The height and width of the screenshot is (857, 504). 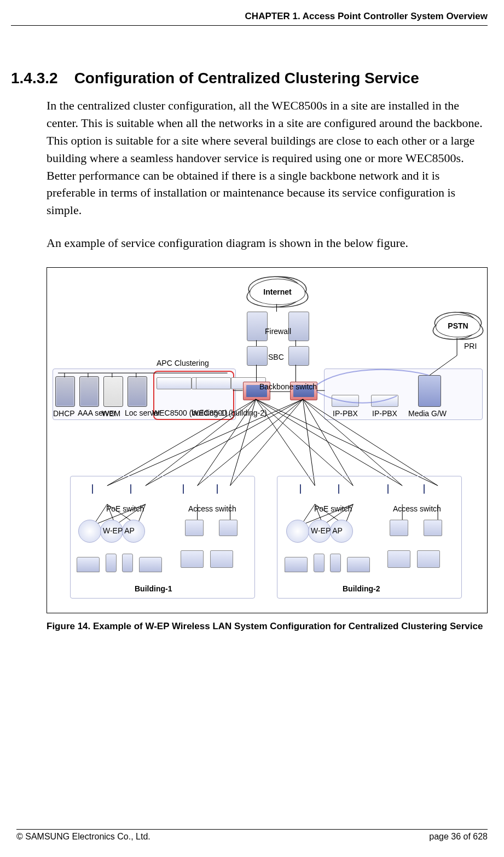 I want to click on page-footer: © SAMSUNG Electronics Co., Ltd. page 36 …, so click(x=252, y=836).